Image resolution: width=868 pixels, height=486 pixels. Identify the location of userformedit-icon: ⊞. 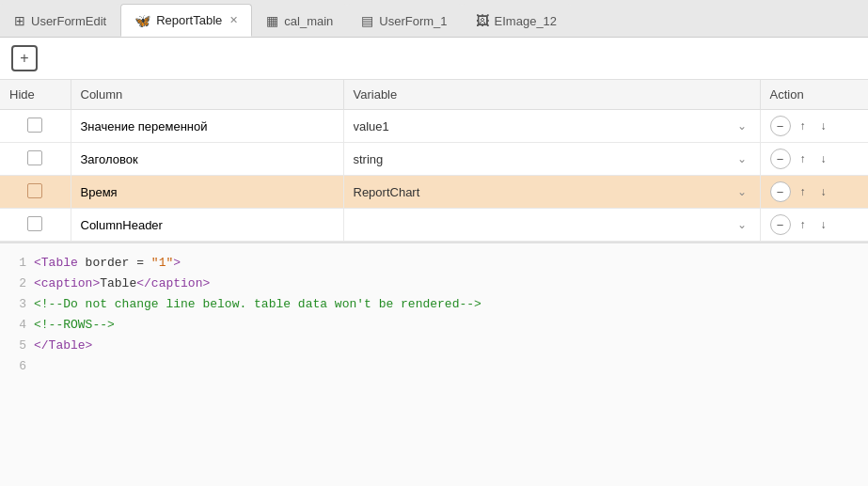
(20, 21).